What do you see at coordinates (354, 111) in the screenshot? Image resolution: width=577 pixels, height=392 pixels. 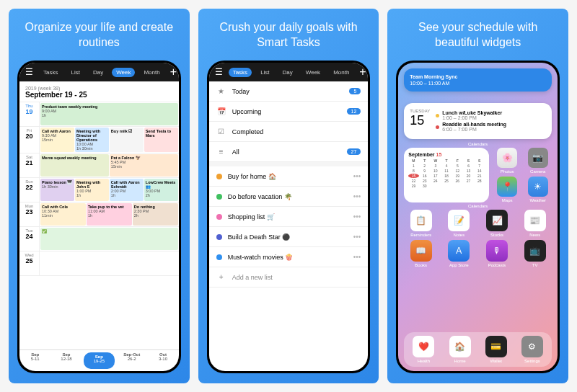 I see `count-badge: 12` at bounding box center [354, 111].